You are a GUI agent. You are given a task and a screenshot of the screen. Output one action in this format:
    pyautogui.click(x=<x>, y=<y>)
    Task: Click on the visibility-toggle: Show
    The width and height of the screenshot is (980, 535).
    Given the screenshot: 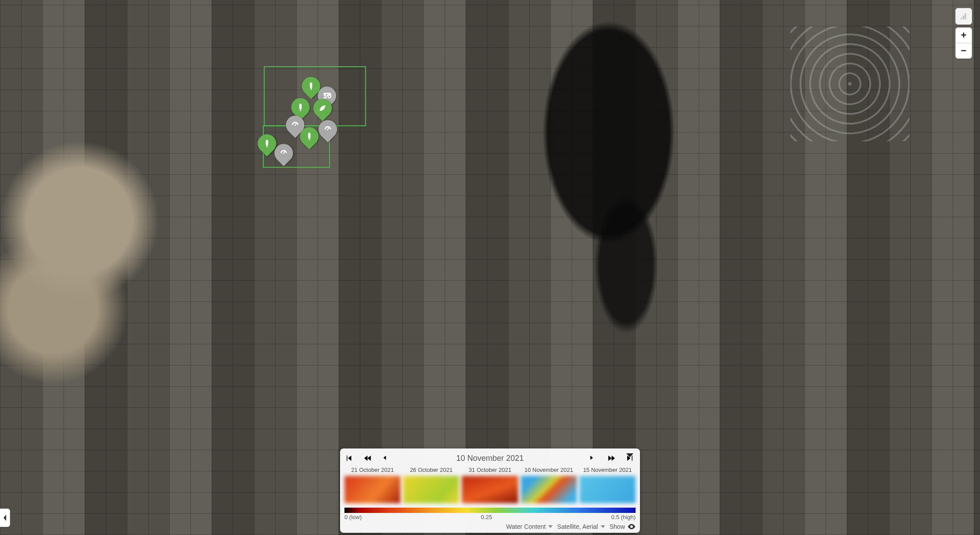 What is the action you would take?
    pyautogui.click(x=623, y=527)
    